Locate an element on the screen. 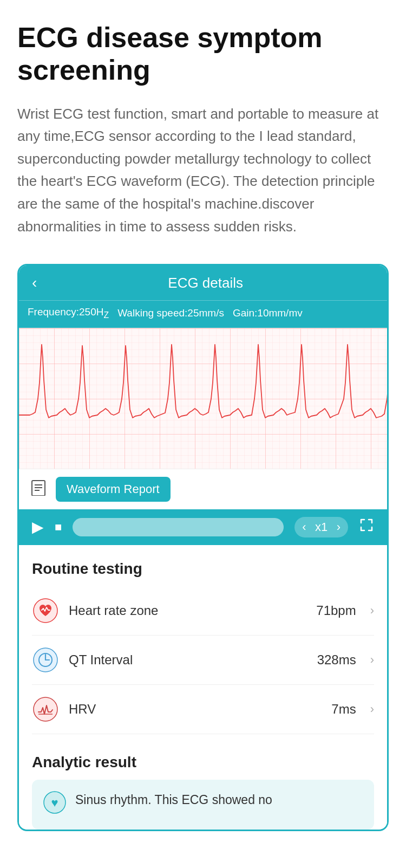  ecg-title: ECG details is located at coordinates (206, 283).